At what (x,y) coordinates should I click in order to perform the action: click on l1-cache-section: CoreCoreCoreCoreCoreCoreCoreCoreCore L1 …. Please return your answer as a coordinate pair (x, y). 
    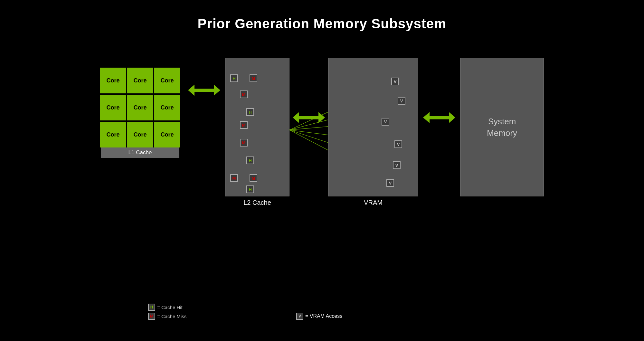
    Looking at the image, I should click on (140, 113).